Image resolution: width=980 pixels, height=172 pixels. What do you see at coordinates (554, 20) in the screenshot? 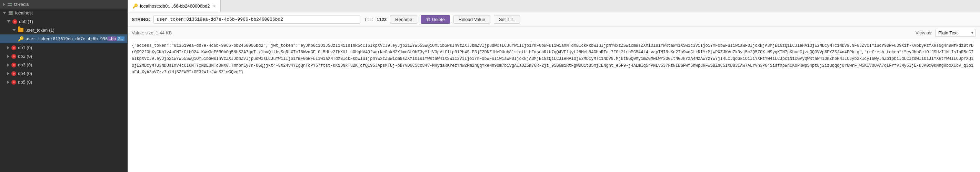
I see `toolbar: STRING: user_token:813619ea-dd7e-4c6b-99…` at bounding box center [554, 20].